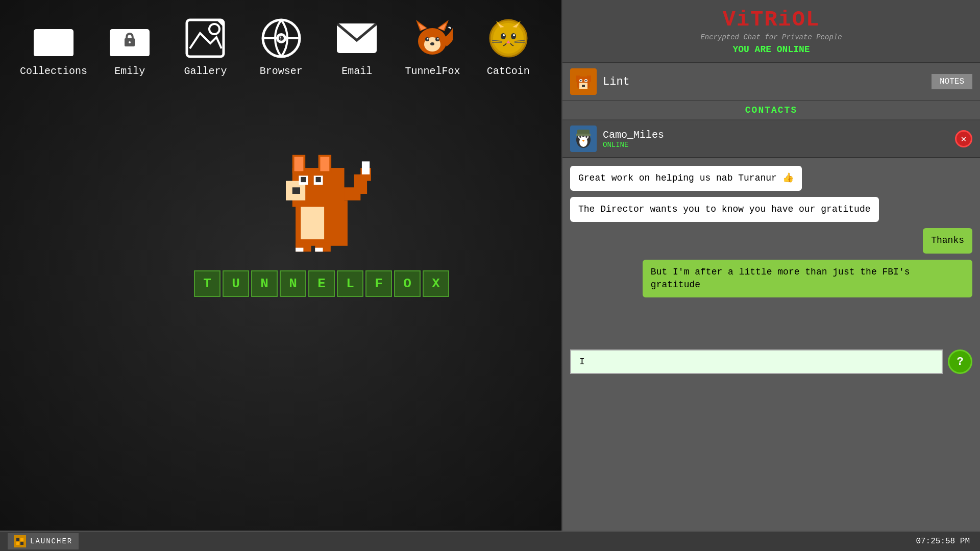 This screenshot has height=551, width=980. I want to click on launcher-icon, so click(20, 541).